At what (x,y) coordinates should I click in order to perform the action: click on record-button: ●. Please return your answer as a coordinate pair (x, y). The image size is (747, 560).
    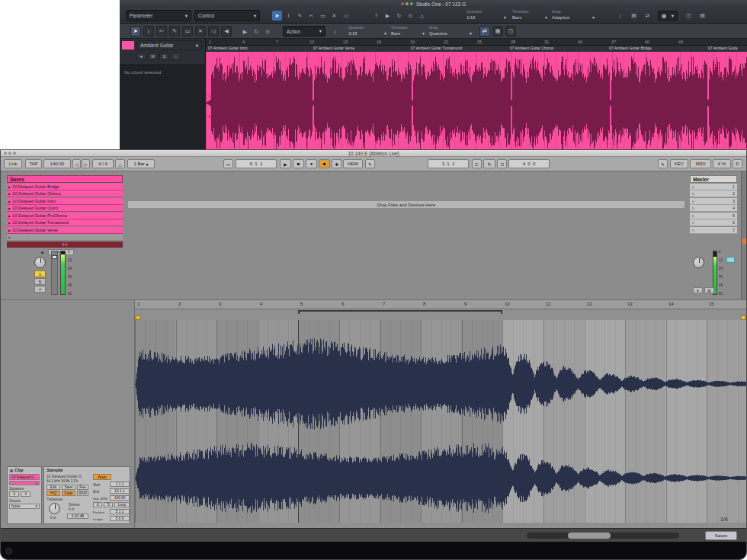
    Looking at the image, I should click on (311, 164).